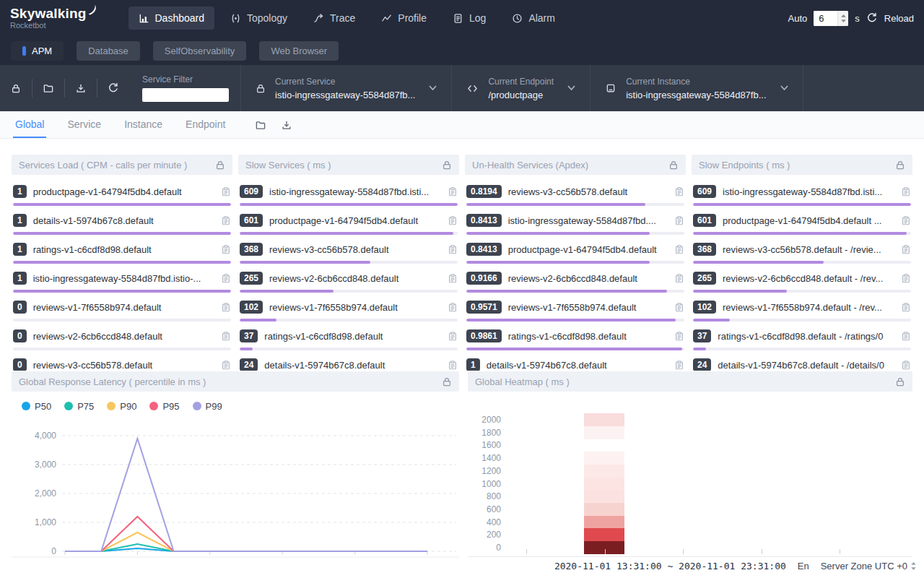 Image resolution: width=924 pixels, height=578 pixels. What do you see at coordinates (575, 340) in the screenshot?
I see `list-item: 0.9861ratings-v1-c6cdf8d98.default` at bounding box center [575, 340].